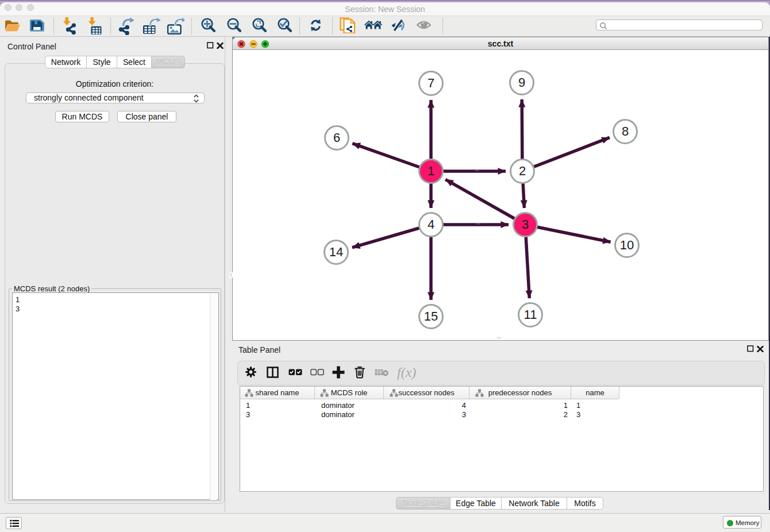 The height and width of the screenshot is (532, 770). What do you see at coordinates (431, 224) in the screenshot?
I see `svg-text: 4` at bounding box center [431, 224].